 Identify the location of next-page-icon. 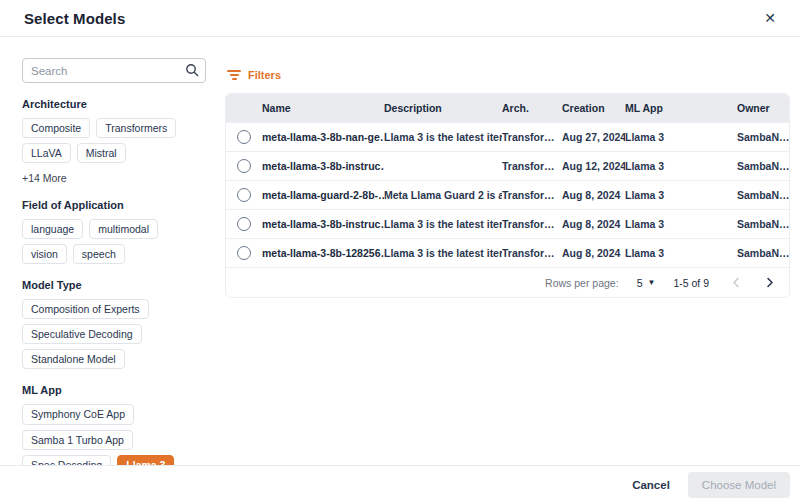
(770, 282).